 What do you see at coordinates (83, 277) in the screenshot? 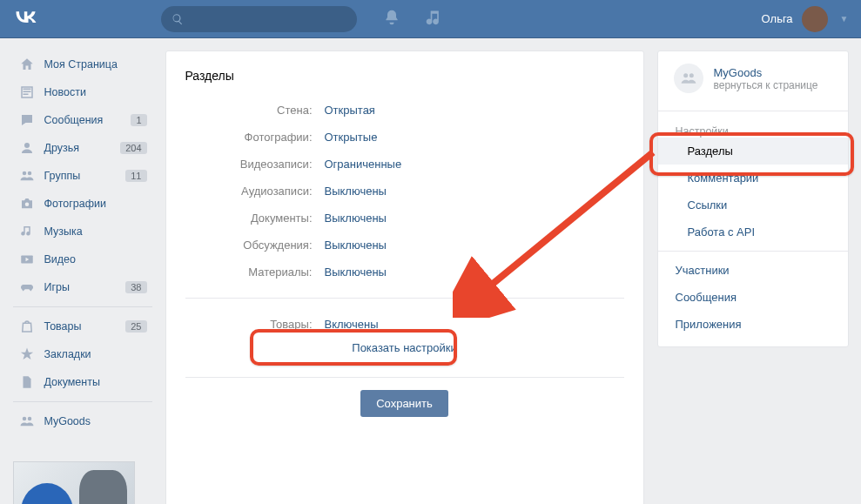
I see `left-sidebar: Моя Страница Новости Сообщения 1 Друзья …` at bounding box center [83, 277].